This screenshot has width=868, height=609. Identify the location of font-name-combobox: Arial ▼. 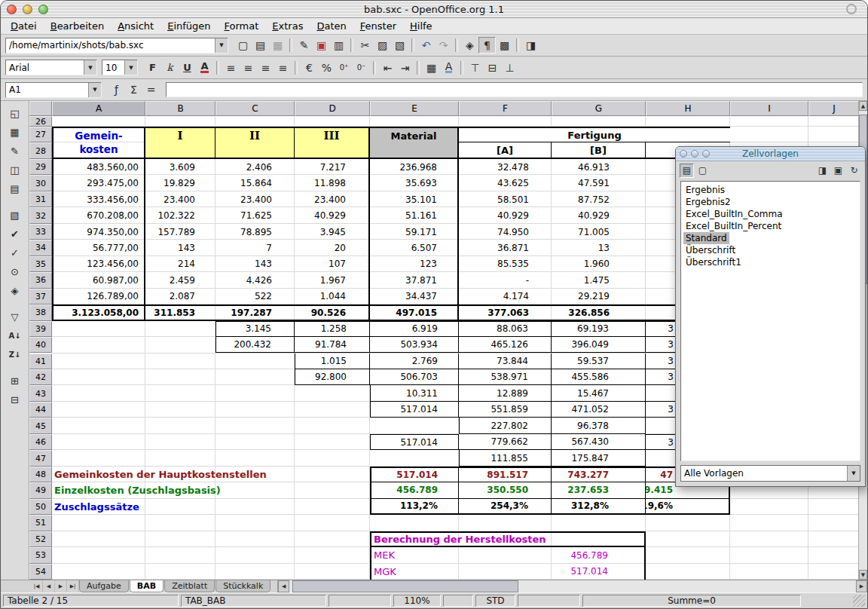
(51, 68).